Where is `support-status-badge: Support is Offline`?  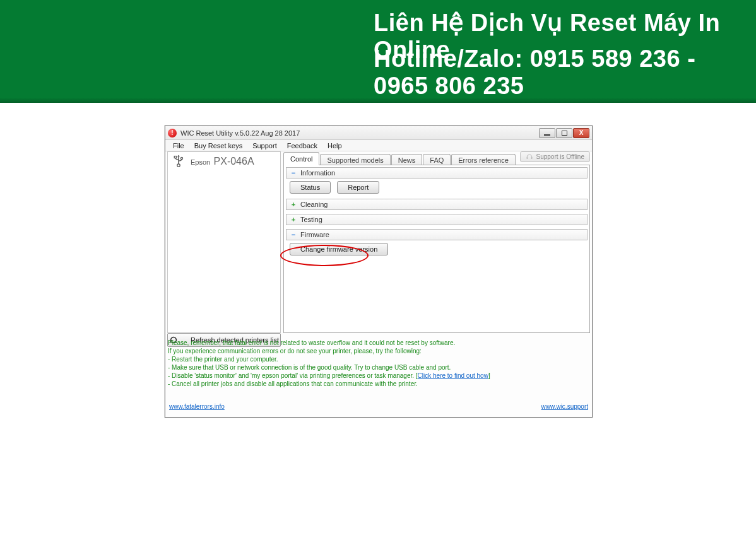 support-status-badge: Support is Offline is located at coordinates (555, 156).